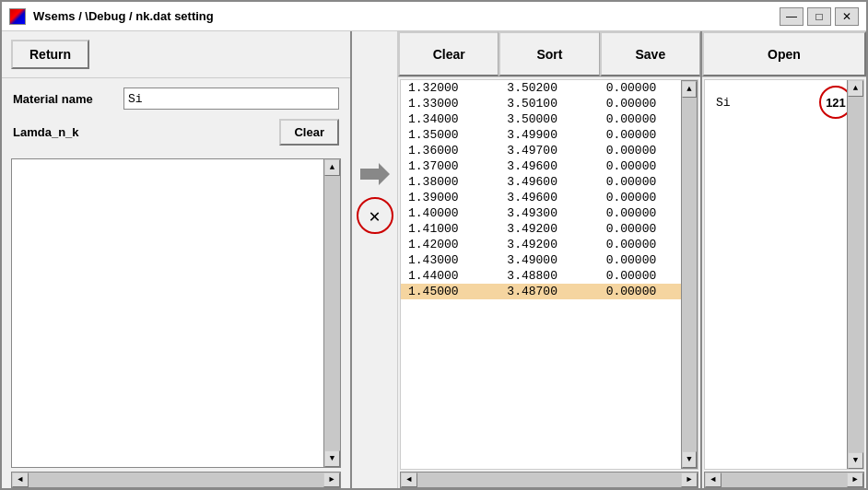 This screenshot has width=868, height=490. I want to click on delete-circle-button: ✕, so click(375, 216).